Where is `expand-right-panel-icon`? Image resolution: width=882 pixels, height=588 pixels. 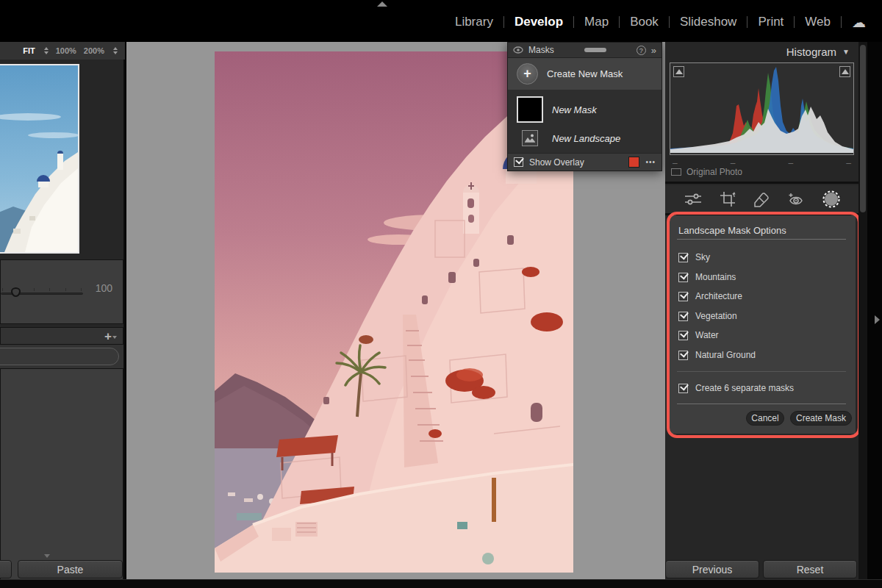
expand-right-panel-icon is located at coordinates (878, 320).